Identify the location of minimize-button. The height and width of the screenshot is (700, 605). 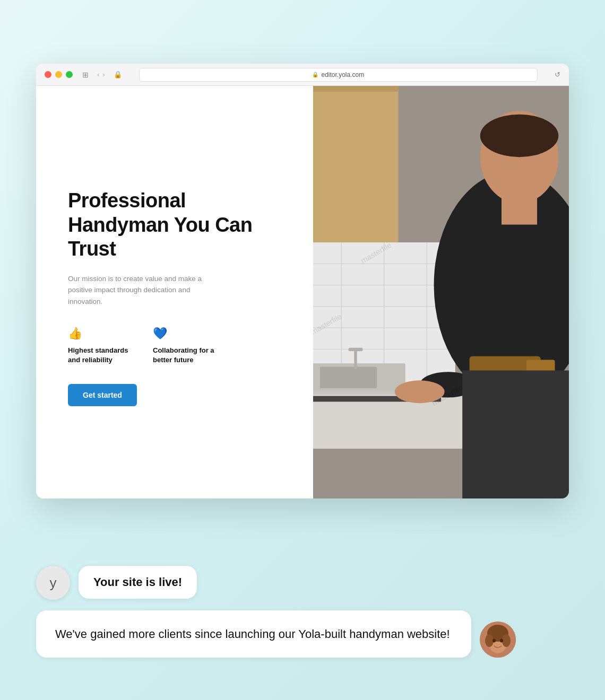
(58, 74).